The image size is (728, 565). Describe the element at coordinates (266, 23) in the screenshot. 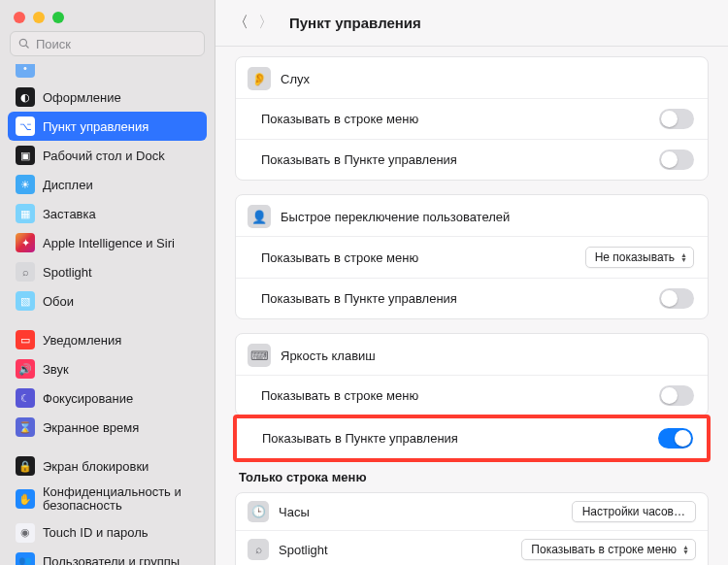

I see `forward-button: 〉` at that location.